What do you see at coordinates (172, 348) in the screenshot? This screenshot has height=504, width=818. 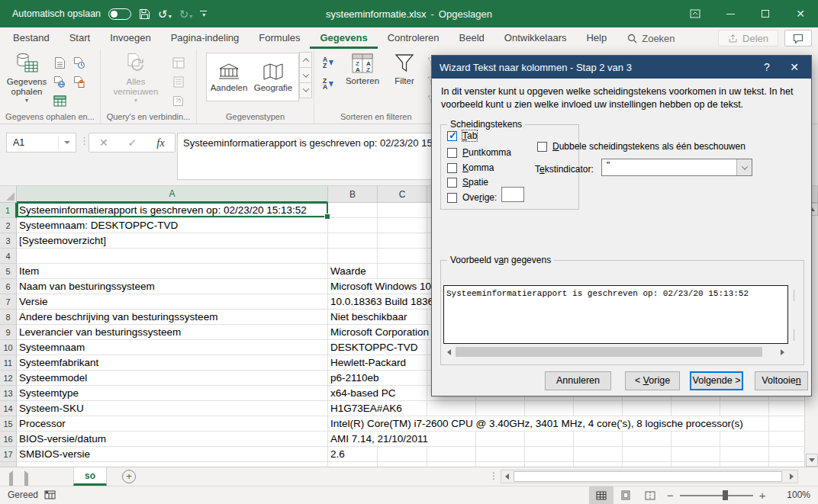 I see `cell-col-a: Systeemnaam` at bounding box center [172, 348].